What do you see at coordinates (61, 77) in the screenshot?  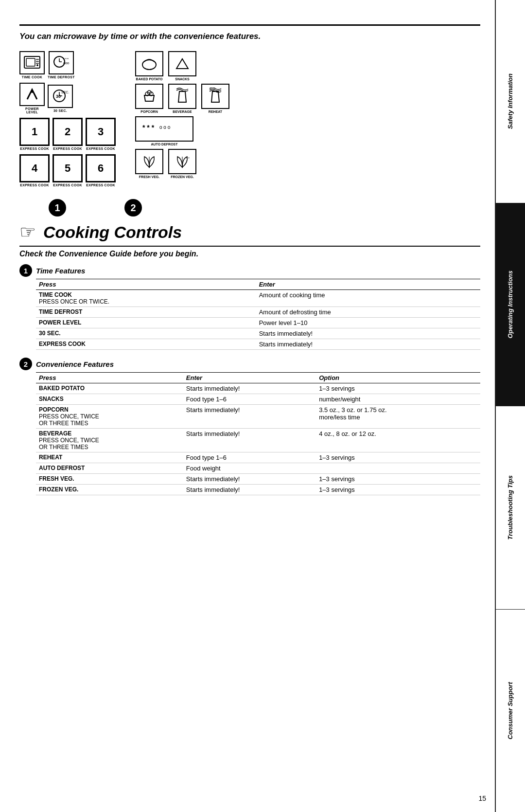 I see `time-defrost-label: TIME DEFROST` at bounding box center [61, 77].